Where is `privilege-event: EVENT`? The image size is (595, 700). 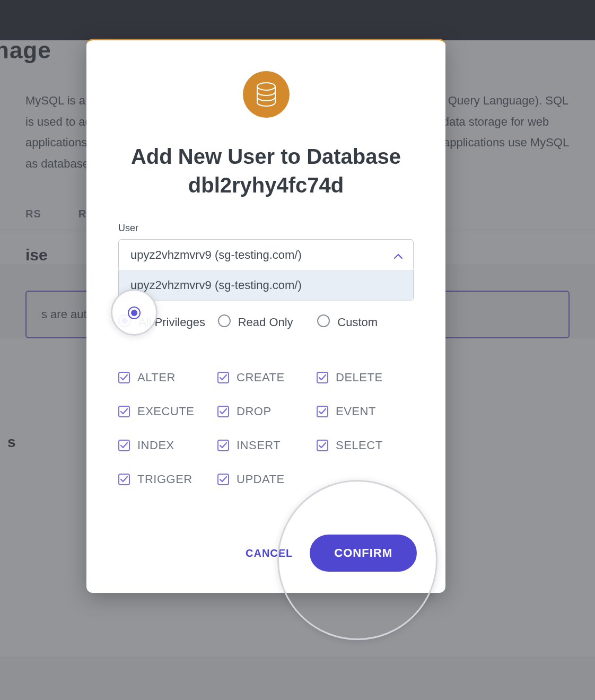 privilege-event: EVENT is located at coordinates (365, 412).